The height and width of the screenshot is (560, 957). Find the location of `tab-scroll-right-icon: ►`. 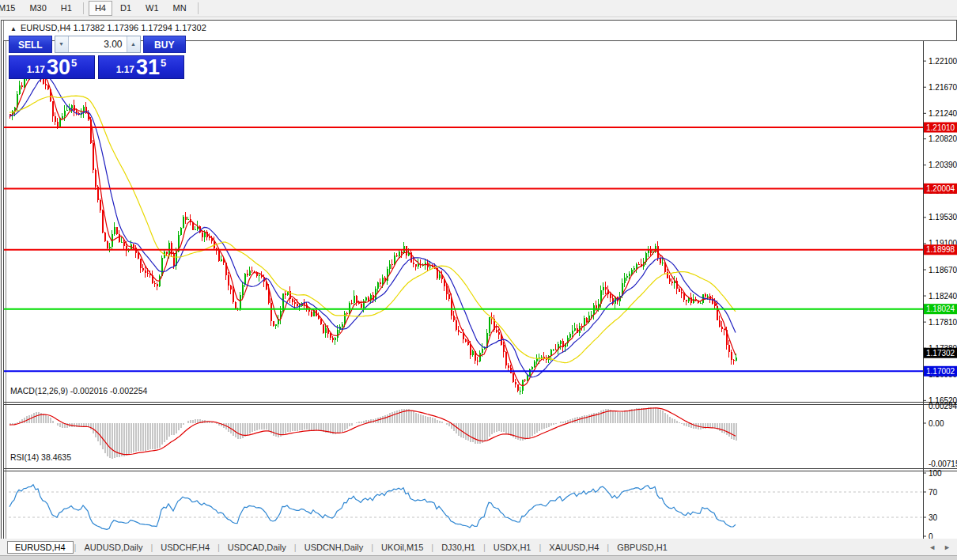

tab-scroll-right-icon: ► is located at coordinates (948, 547).